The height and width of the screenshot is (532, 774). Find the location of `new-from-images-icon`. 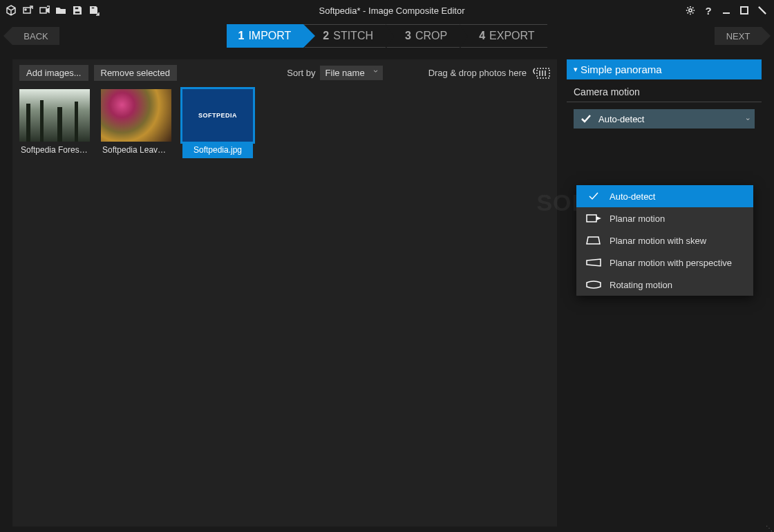

new-from-images-icon is located at coordinates (28, 10).